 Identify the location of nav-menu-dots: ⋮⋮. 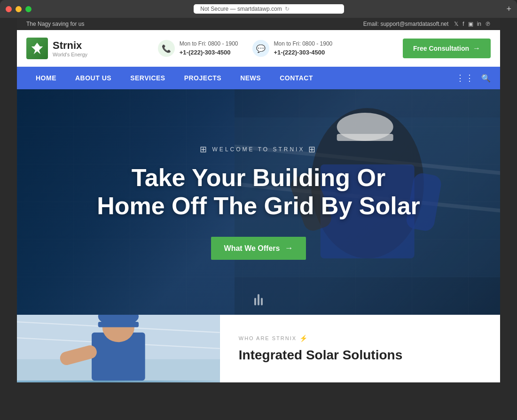
(465, 78).